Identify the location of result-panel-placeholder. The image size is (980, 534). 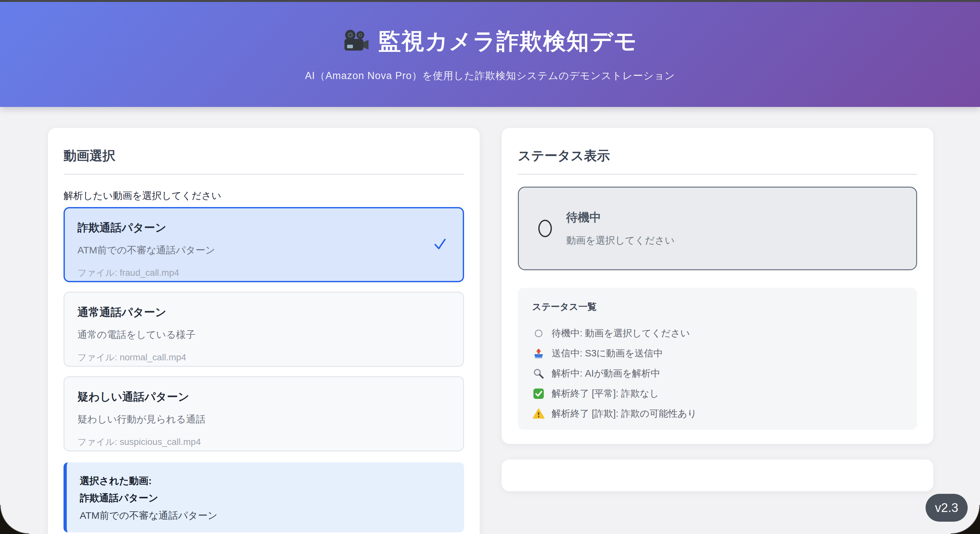
(718, 475).